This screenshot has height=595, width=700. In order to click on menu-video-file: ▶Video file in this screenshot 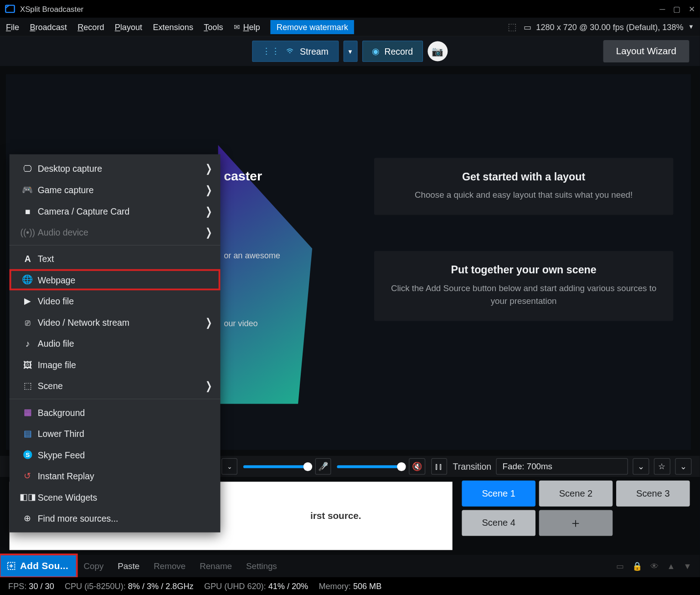, I will do `click(115, 301)`.